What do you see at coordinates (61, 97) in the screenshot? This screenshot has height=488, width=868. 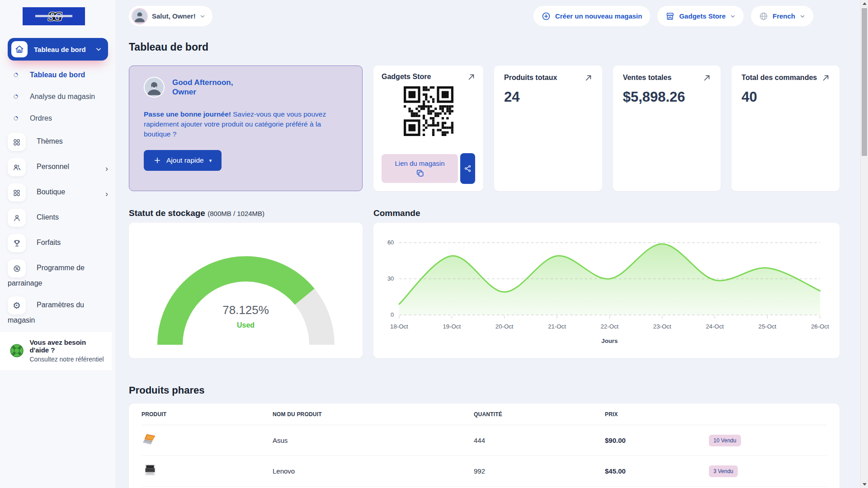 I see `sidebar-item-analyse-du-magasin: Analyse du magasin` at bounding box center [61, 97].